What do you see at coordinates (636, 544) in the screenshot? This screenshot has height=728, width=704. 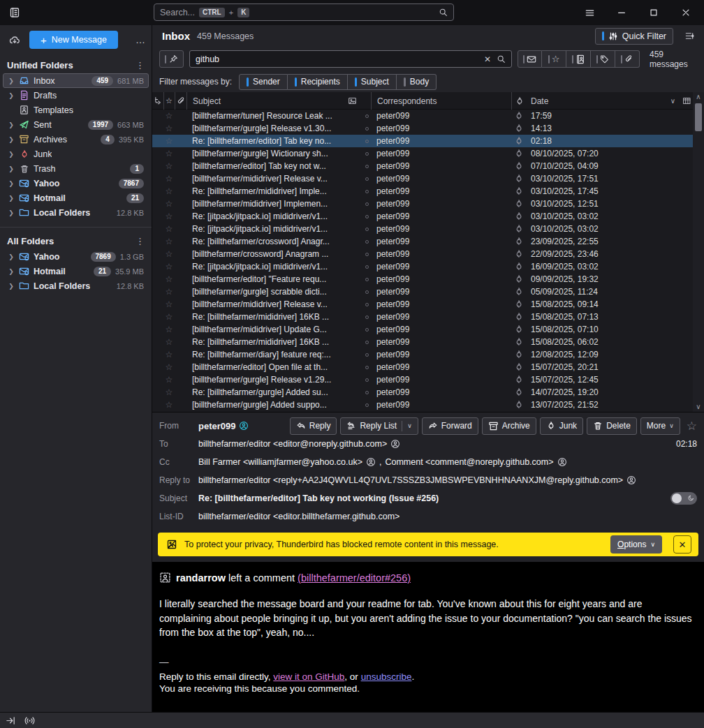 I see `banner-options-button: Options ∨` at bounding box center [636, 544].